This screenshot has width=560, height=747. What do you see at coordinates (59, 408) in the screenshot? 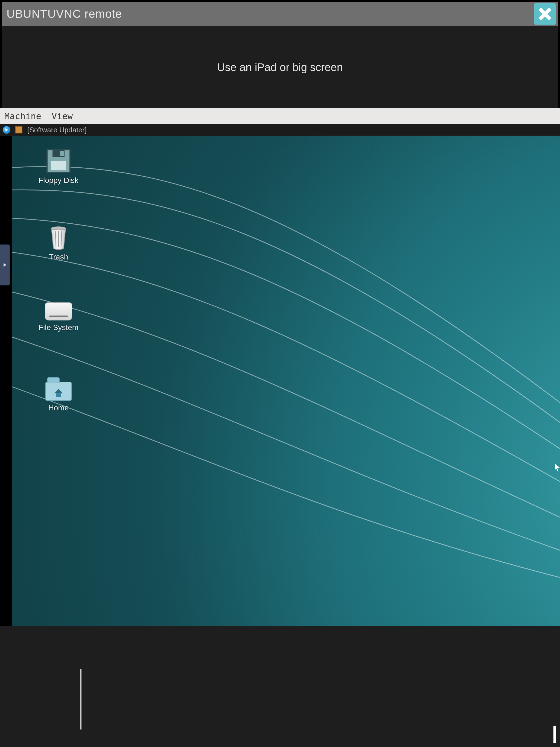
I see `desktop-icon-label: Home` at bounding box center [59, 408].